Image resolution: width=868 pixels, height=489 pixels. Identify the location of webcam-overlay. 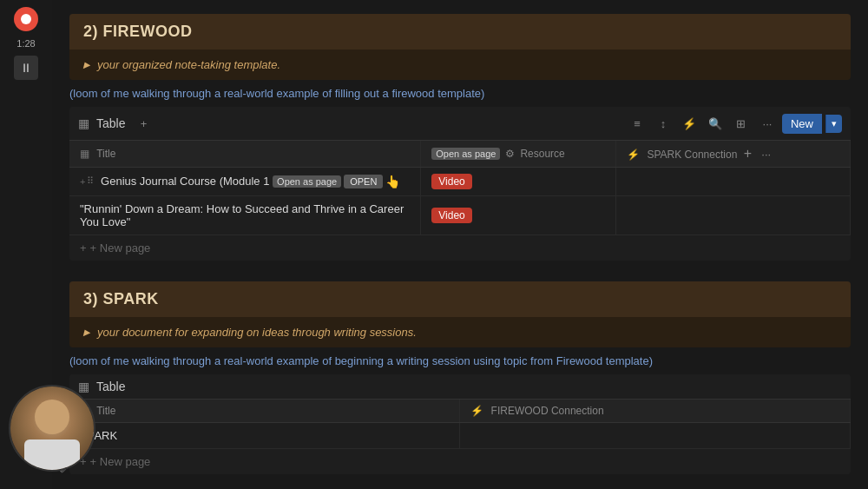
(52, 428).